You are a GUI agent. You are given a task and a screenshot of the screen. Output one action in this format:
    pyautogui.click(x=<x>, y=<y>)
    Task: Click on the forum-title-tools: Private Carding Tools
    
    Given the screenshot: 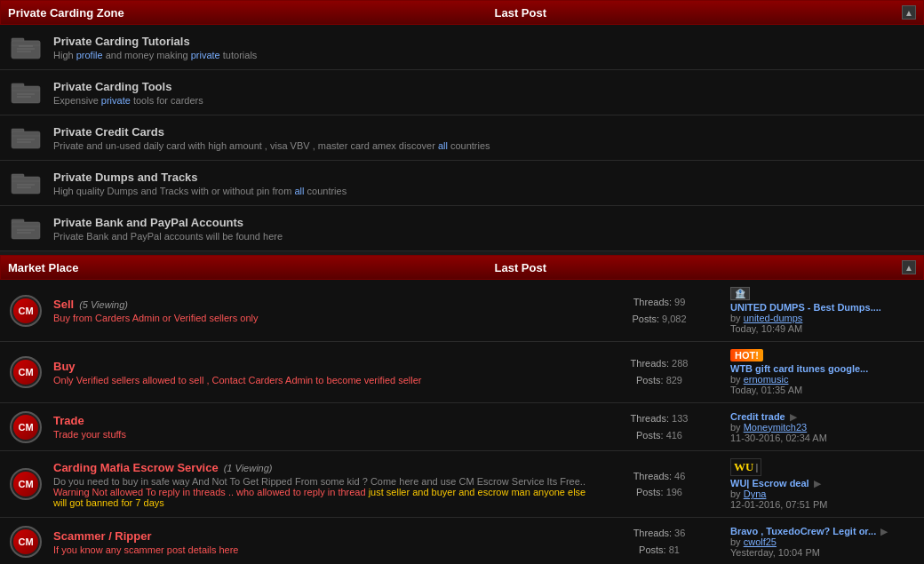 What is the action you would take?
    pyautogui.click(x=112, y=87)
    